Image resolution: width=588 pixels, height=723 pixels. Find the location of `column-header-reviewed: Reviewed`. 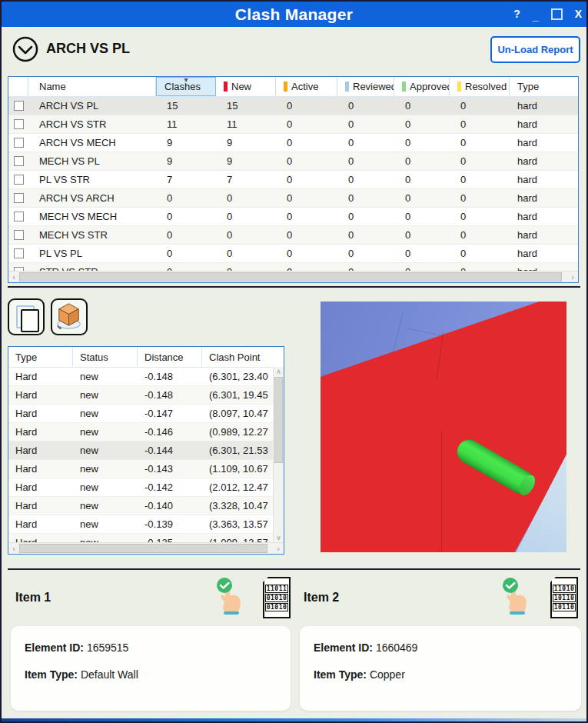

column-header-reviewed: Reviewed is located at coordinates (366, 86).